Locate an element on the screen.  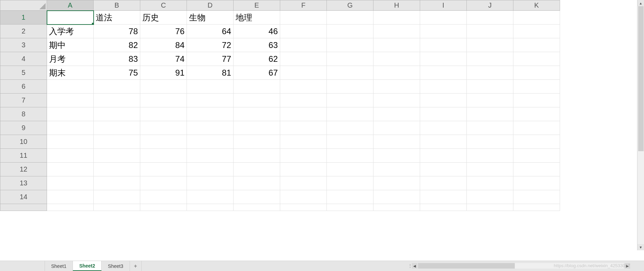
cell-H15 is located at coordinates (397, 207).